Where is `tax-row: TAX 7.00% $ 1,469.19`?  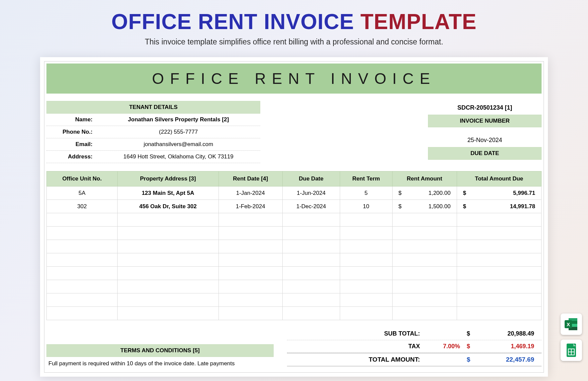
tax-row: TAX 7.00% $ 1,469.19 is located at coordinates (414, 347).